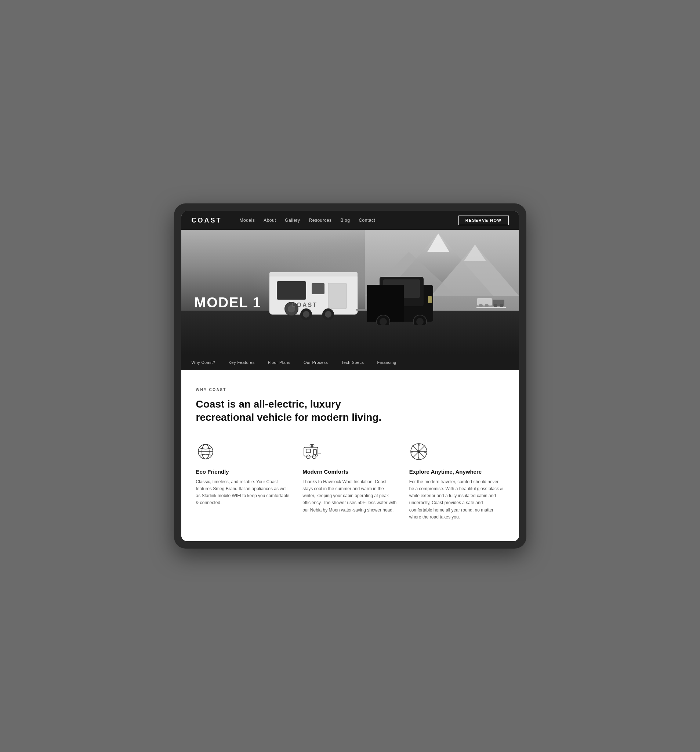 Image resolution: width=700 pixels, height=752 pixels. What do you see at coordinates (457, 472) in the screenshot?
I see `explore-title: Explore Anytime, Anywhere` at bounding box center [457, 472].